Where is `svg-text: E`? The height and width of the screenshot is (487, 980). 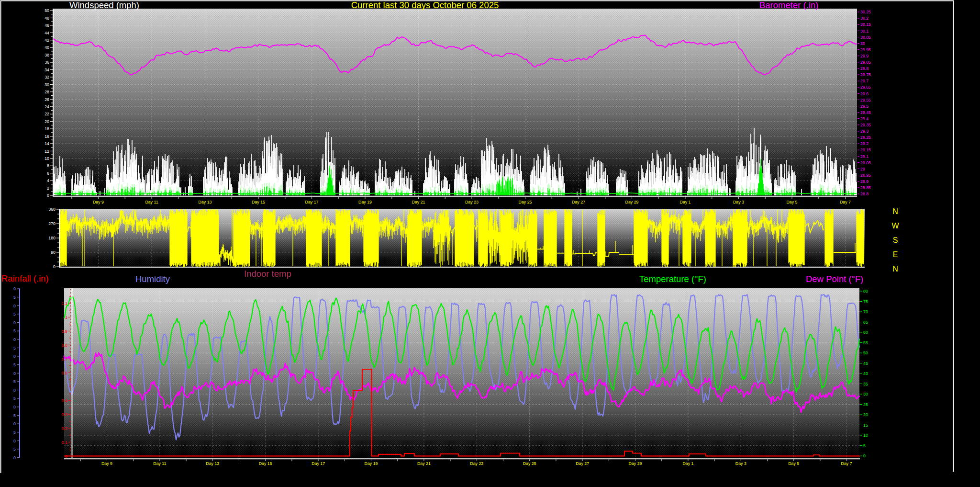 svg-text: E is located at coordinates (896, 255).